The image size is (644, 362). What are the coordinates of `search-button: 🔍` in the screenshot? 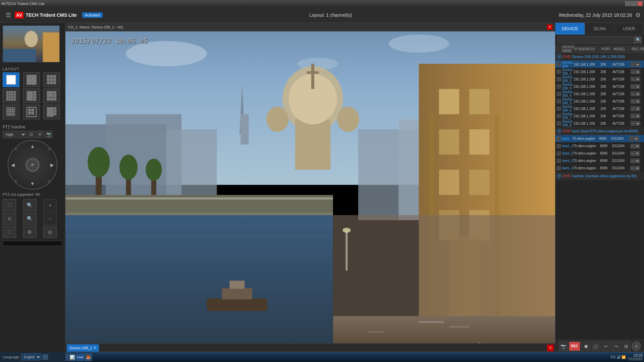 It's located at (638, 40).